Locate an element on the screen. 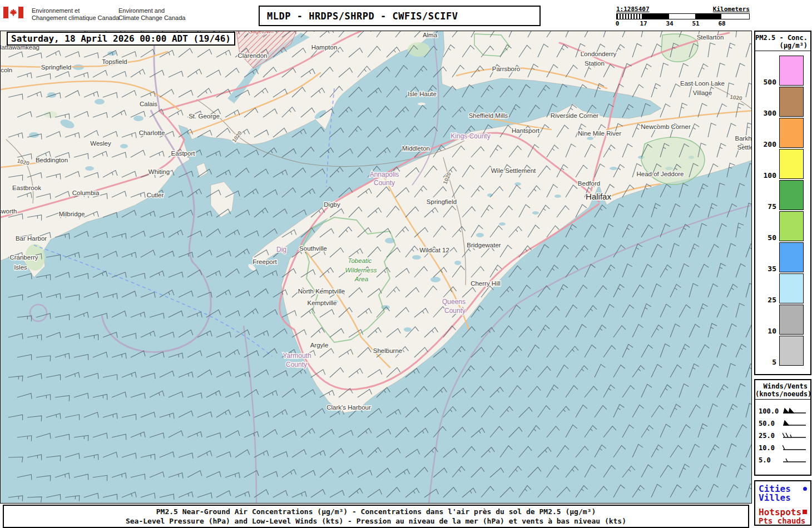 The width and height of the screenshot is (812, 528). wind-legend-row: 25.0 is located at coordinates (783, 436).